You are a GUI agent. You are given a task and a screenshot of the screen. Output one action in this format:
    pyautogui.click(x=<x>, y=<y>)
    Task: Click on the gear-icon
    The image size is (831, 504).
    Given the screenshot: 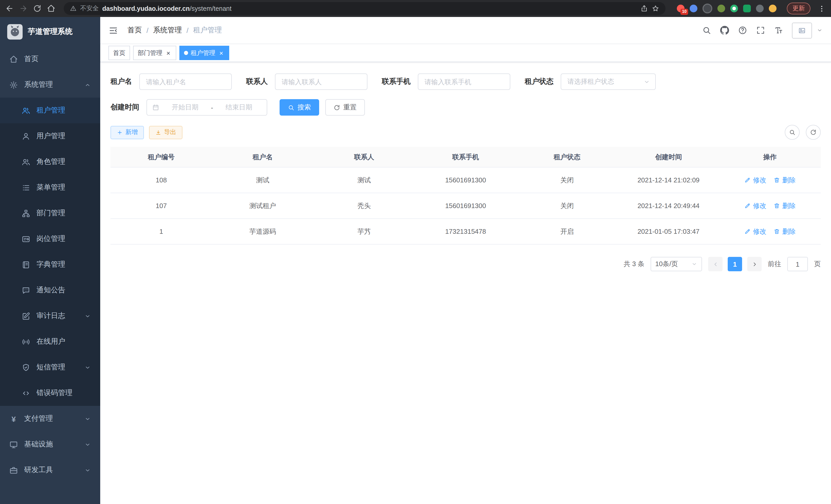 What is the action you would take?
    pyautogui.click(x=13, y=85)
    